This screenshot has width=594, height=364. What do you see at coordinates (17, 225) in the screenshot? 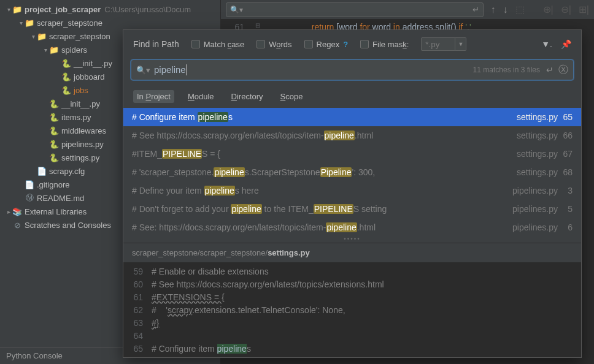
I see `scratch-icon: ⊘` at bounding box center [17, 225].